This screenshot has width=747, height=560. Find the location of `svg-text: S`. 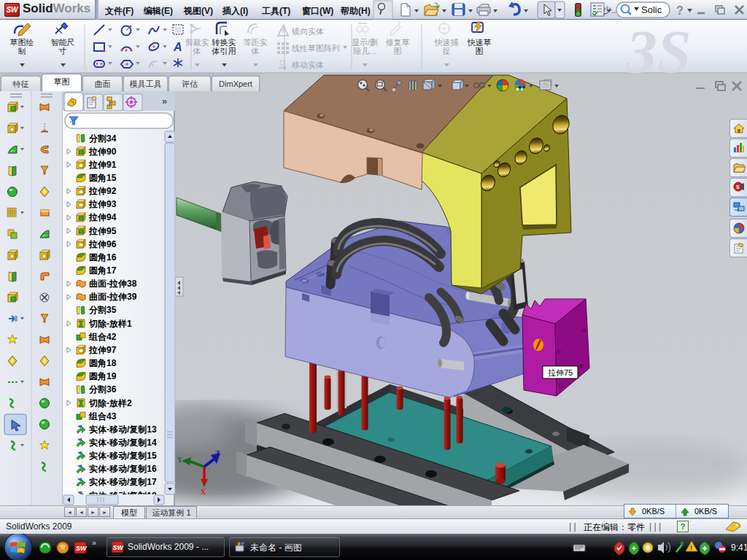

svg-text: S is located at coordinates (738, 187).